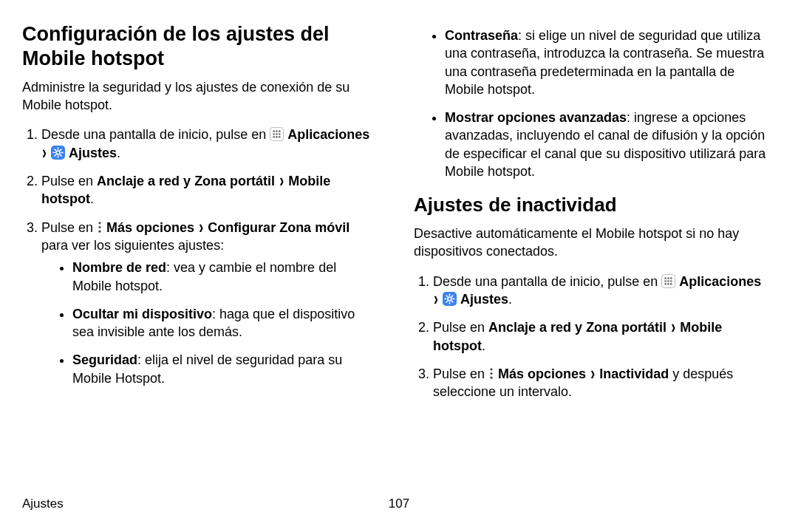  Describe the element at coordinates (120, 267) in the screenshot. I see `option-name: Nombre de red` at that location.